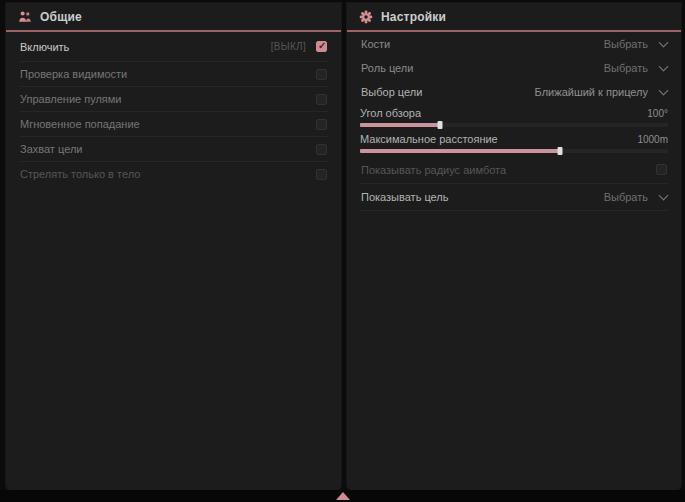 Image resolution: width=685 pixels, height=502 pixels. What do you see at coordinates (71, 99) in the screenshot?
I see `row-label: Управление пулями` at bounding box center [71, 99].